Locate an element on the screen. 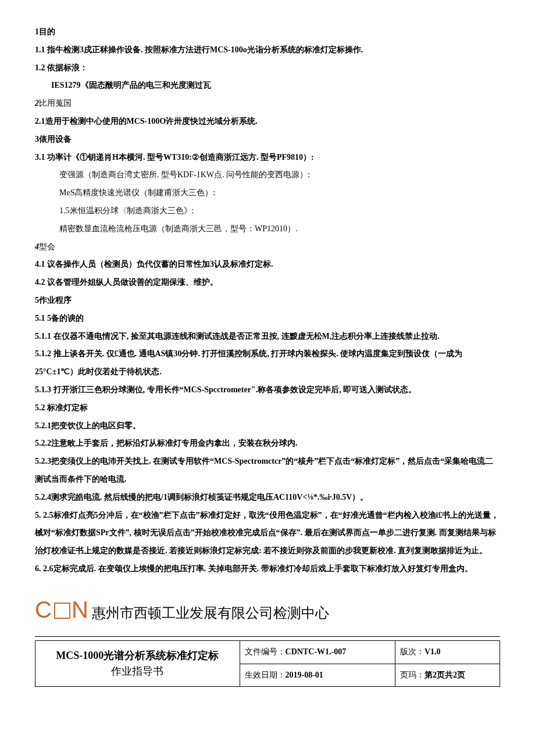 Image resolution: width=535 pixels, height=756 pixels. para-3-1a: 变强源（制造商台湾丈密所. 型号KDF-1KW点. 问号性能的变西电源）: is located at coordinates (268, 175).